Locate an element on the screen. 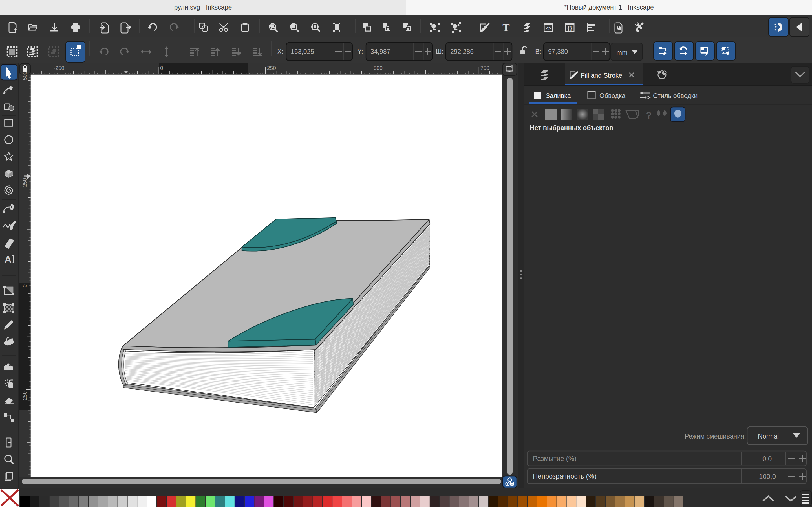 Image resolution: width=812 pixels, height=507 pixels. svg-text: 750 is located at coordinates (485, 68).